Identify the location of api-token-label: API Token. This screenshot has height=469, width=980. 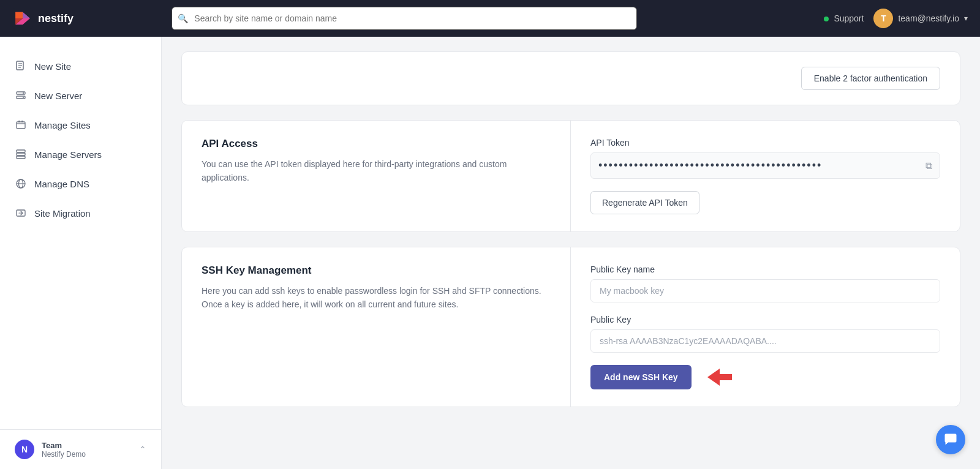
(766, 143).